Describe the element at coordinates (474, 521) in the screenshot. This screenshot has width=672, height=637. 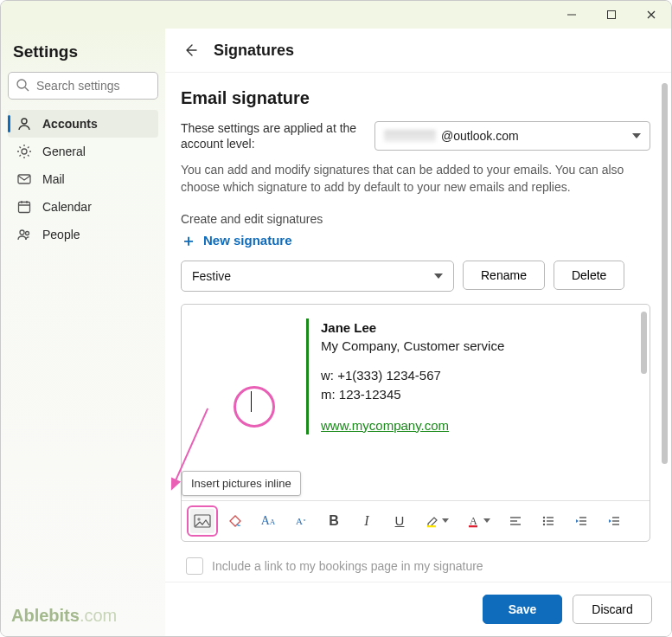
I see `svg-text: A` at that location.